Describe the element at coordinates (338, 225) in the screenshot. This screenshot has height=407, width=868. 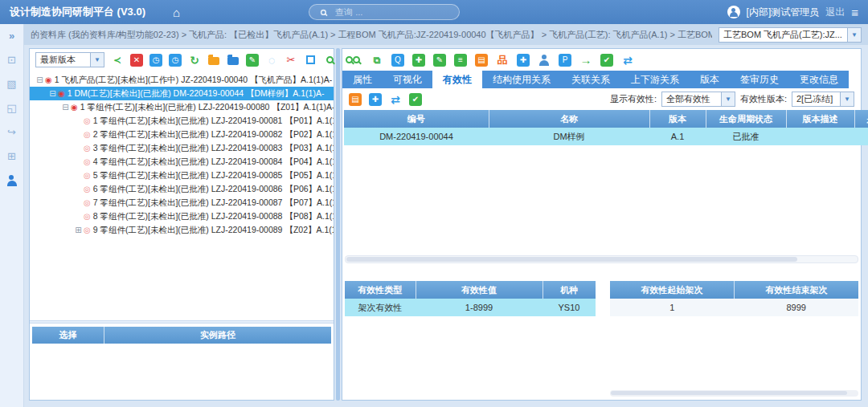
I see `vertical-splitter` at that location.